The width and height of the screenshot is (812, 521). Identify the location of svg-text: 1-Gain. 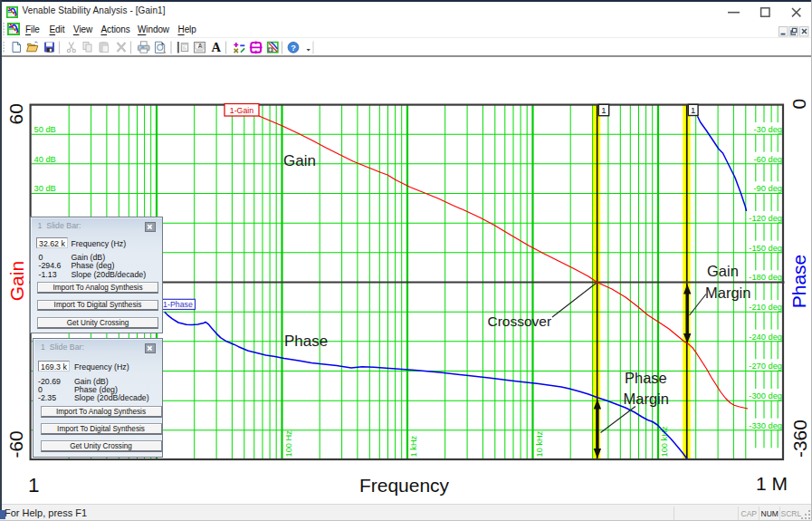
(243, 111).